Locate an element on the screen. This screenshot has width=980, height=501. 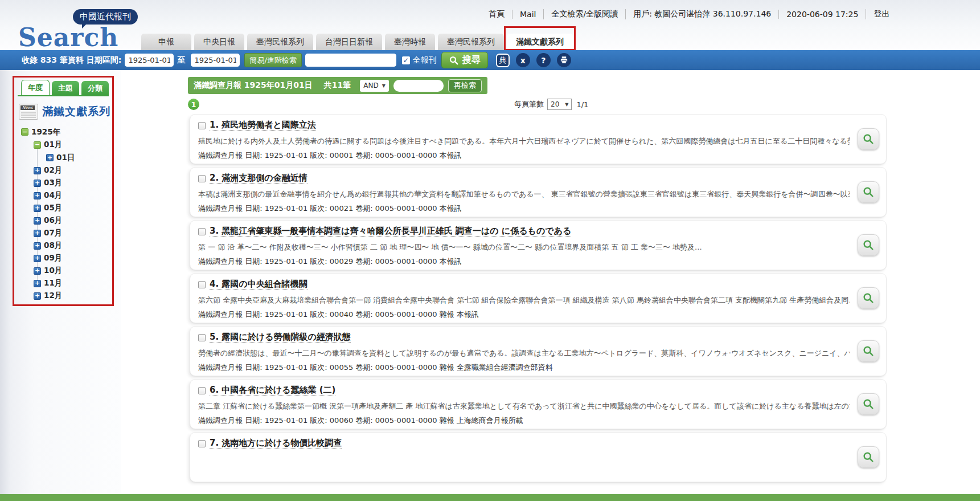
top-nav-item: 全文檢索/全版閱讀 is located at coordinates (584, 14).